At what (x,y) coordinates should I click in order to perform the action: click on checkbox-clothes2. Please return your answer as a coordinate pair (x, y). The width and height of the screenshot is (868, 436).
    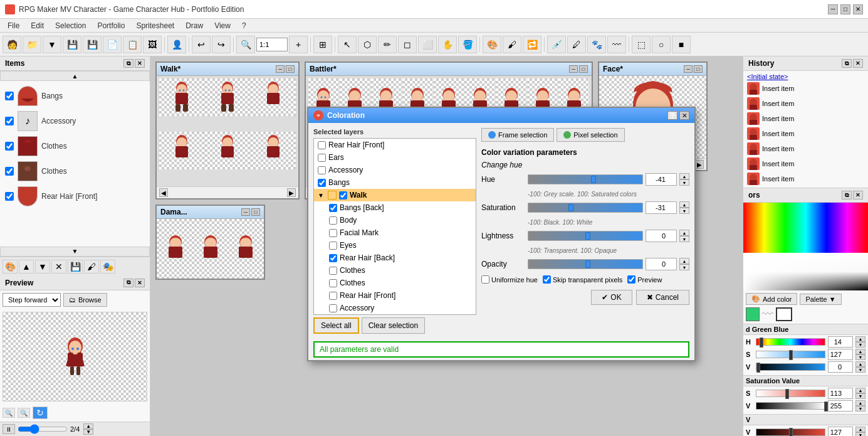
    Looking at the image, I should click on (9, 171).